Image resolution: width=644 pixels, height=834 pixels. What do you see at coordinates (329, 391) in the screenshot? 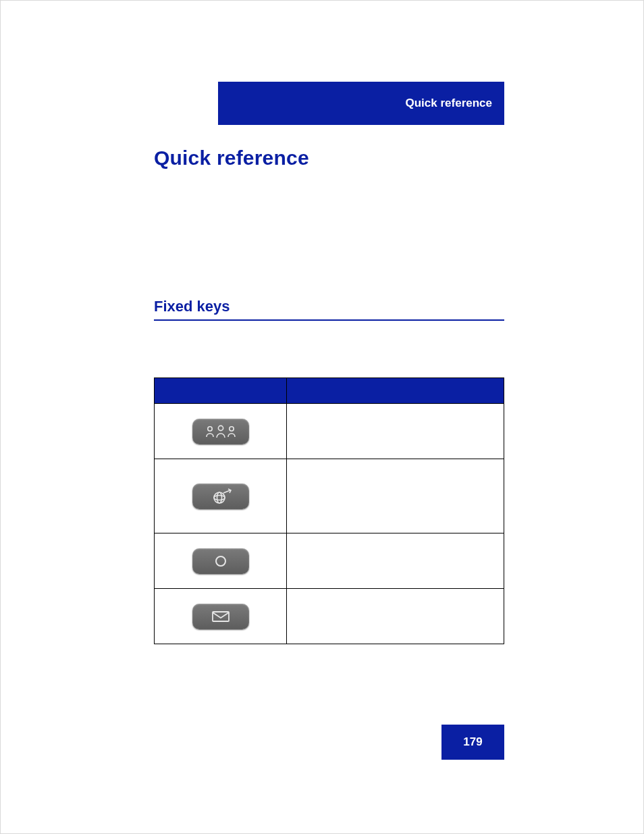
I see `table-header-row` at bounding box center [329, 391].